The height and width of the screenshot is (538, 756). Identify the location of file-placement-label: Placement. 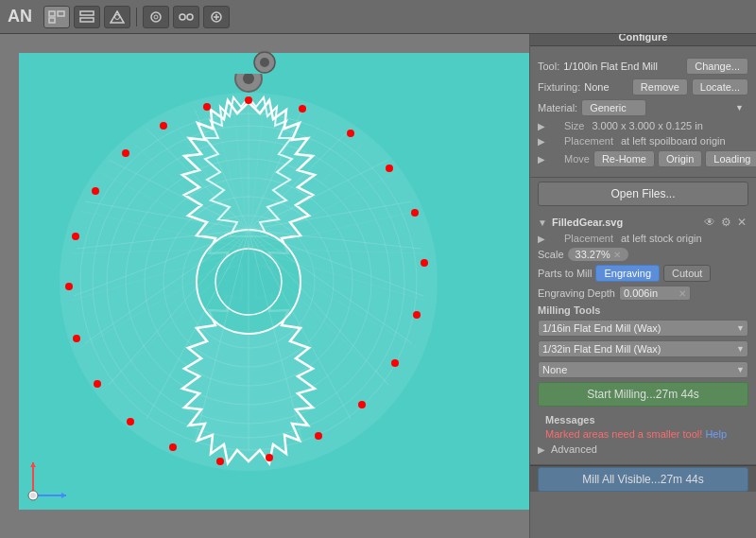
(582, 238).